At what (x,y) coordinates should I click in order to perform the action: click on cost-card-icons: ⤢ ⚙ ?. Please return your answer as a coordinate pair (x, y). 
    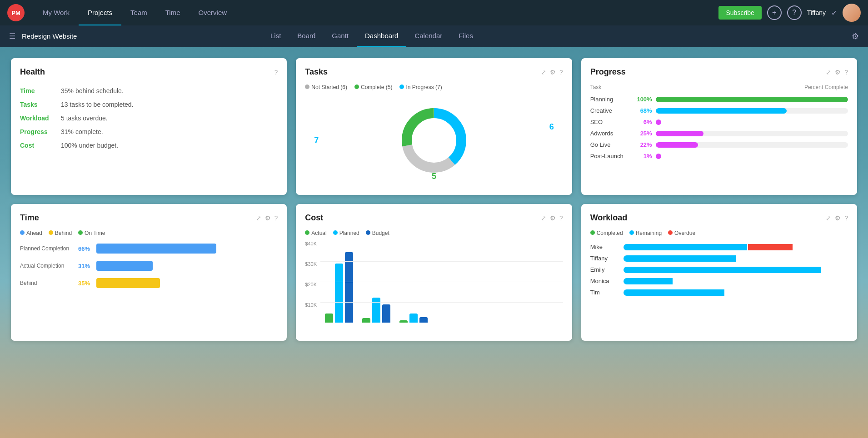
    Looking at the image, I should click on (552, 218).